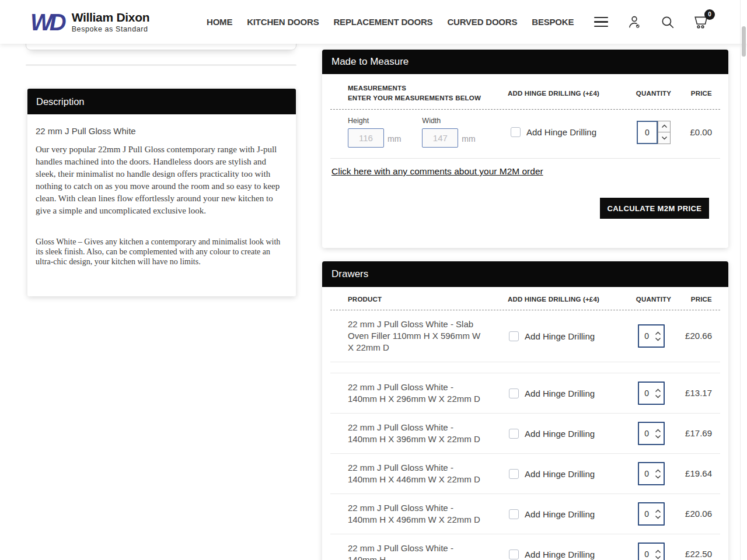 This screenshot has height=560, width=747. What do you see at coordinates (525, 92) in the screenshot?
I see `m2m-table-header: MEASUREMENTS ENTER YOUR MEASUREMENTS BEL…` at bounding box center [525, 92].